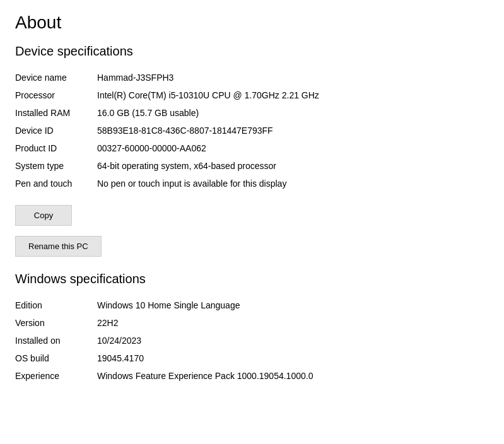 The image size is (504, 444). What do you see at coordinates (252, 246) in the screenshot?
I see `rename-button-row: Rename this PC` at bounding box center [252, 246].